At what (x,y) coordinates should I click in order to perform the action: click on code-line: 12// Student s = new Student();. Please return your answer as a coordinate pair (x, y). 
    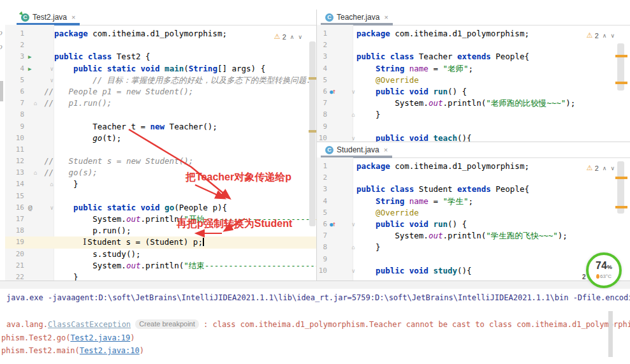
    Looking at the image, I should click on (161, 161).